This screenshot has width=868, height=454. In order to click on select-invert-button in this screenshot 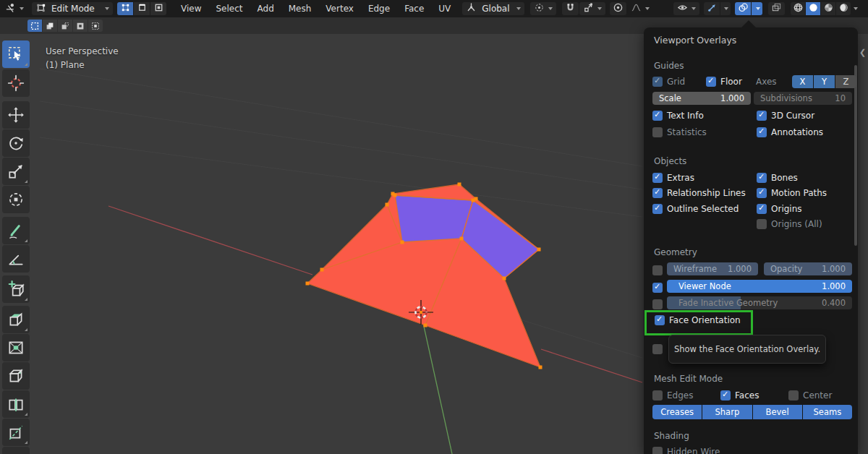, I will do `click(80, 26)`.